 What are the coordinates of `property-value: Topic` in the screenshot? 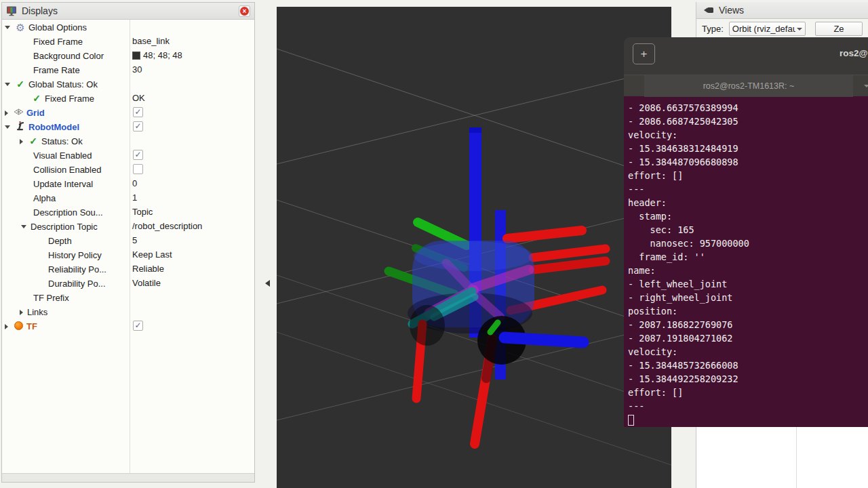 It's located at (142, 211).